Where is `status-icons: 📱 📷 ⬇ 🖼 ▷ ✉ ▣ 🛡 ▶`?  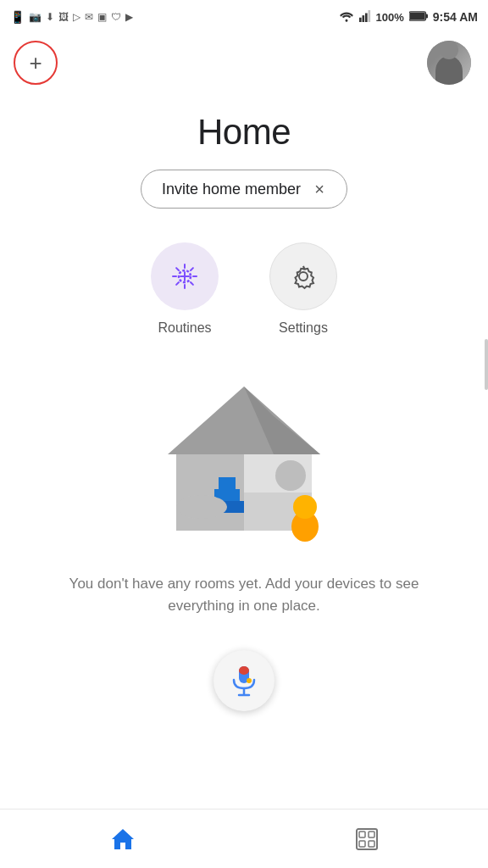 status-icons: 📱 📷 ⬇ 🖼 ▷ ✉ ▣ 🛡 ▶ is located at coordinates (71, 17).